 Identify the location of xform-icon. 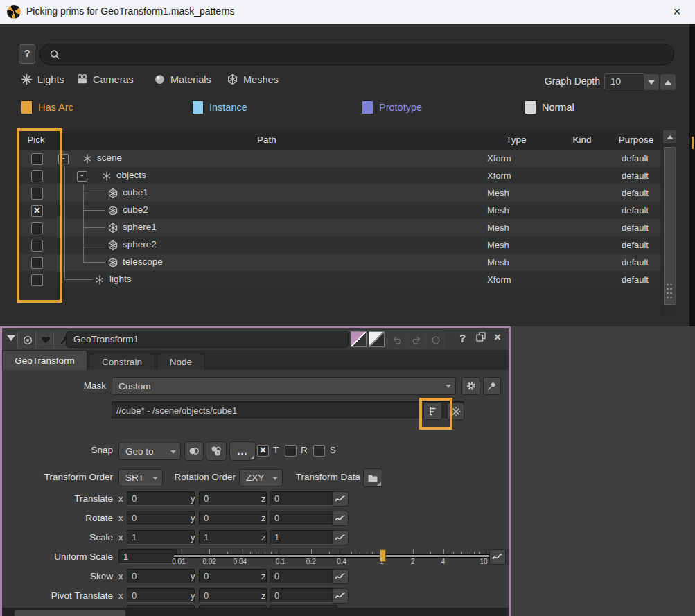
(87, 159).